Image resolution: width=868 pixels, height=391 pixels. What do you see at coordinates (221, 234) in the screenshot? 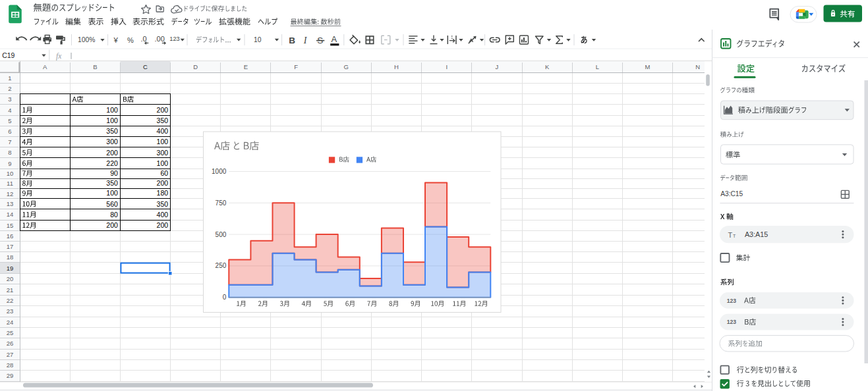
I see `svg-text: 500` at bounding box center [221, 234].